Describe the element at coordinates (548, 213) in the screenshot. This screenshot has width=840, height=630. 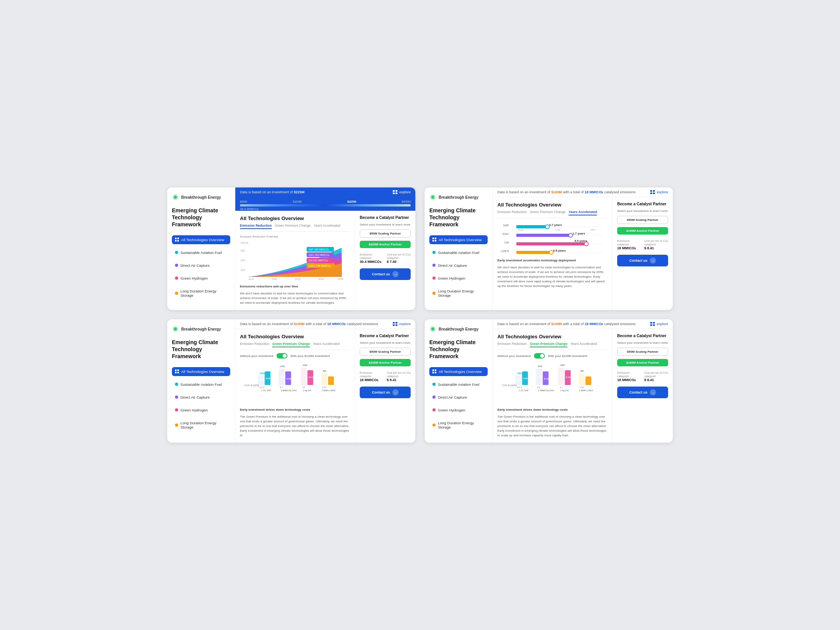
I see `tab-green-2: Green Premium Change` at that location.